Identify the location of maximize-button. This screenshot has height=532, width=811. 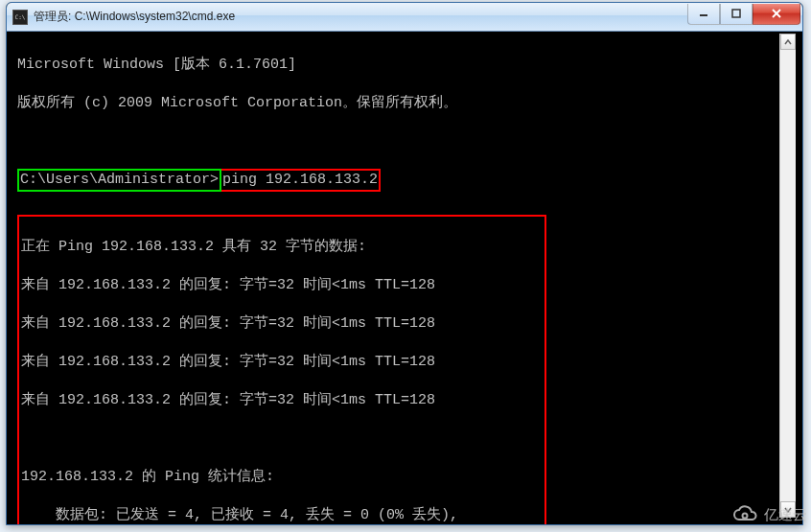
(736, 14).